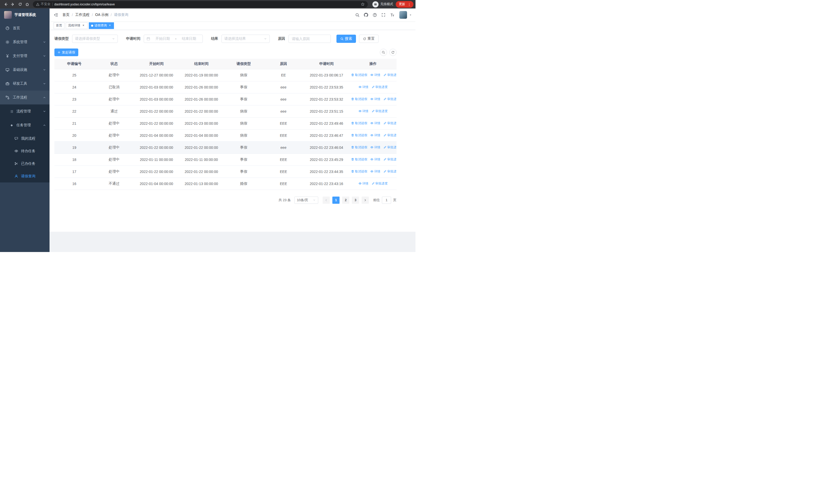  Describe the element at coordinates (25, 164) in the screenshot. I see `sidebar-item-done-tasks: 已办任务` at that location.